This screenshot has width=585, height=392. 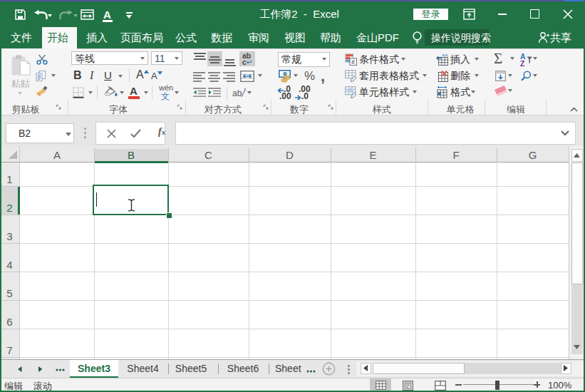 What do you see at coordinates (237, 93) in the screenshot?
I see `svg-text: ab` at bounding box center [237, 93].